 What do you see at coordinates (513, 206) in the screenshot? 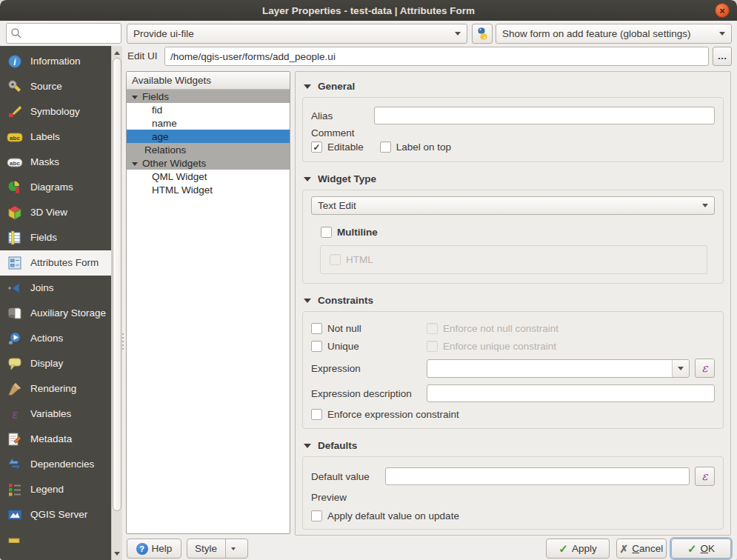
I see `widget-type-select: Text Edit` at bounding box center [513, 206].